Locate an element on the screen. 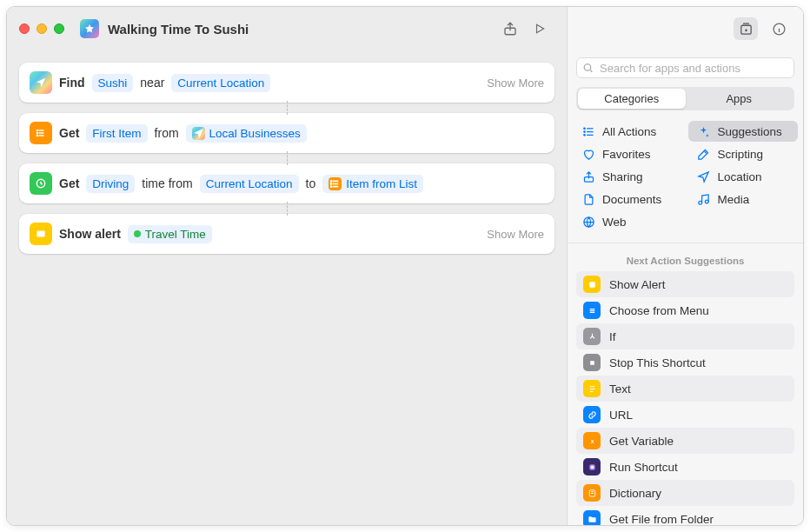  shortcut-app-icon is located at coordinates (90, 29).